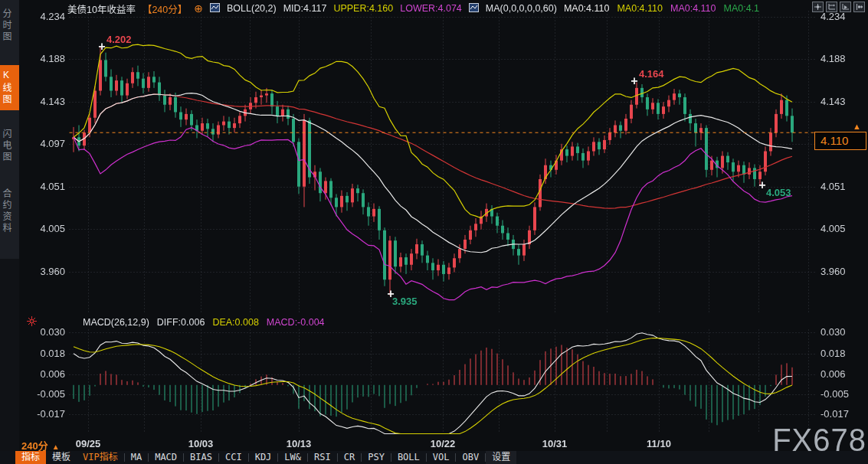 Image resolution: width=868 pixels, height=464 pixels. What do you see at coordinates (293, 458) in the screenshot?
I see `toolbar-item-9: LW&` at bounding box center [293, 458].